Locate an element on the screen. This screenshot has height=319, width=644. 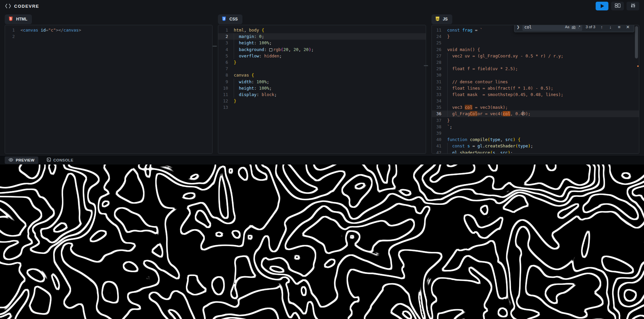
code-text: html, body { is located at coordinates (330, 30).